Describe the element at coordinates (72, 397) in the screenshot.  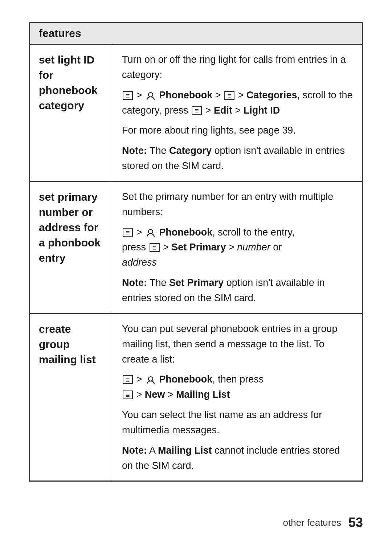
I see `feature-label-mailing: create group mailing list` at that location.